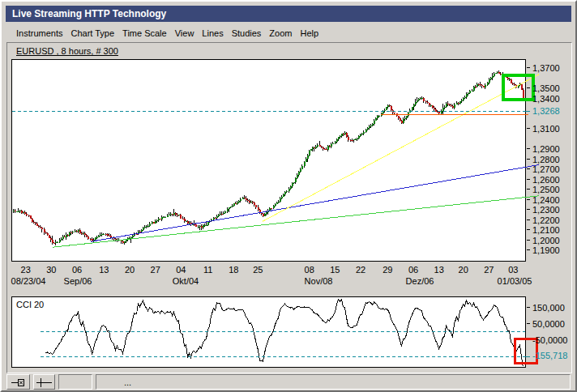 The image size is (577, 392). What do you see at coordinates (546, 200) in the screenshot?
I see `price-axis-label: 1,2400` at bounding box center [546, 200].